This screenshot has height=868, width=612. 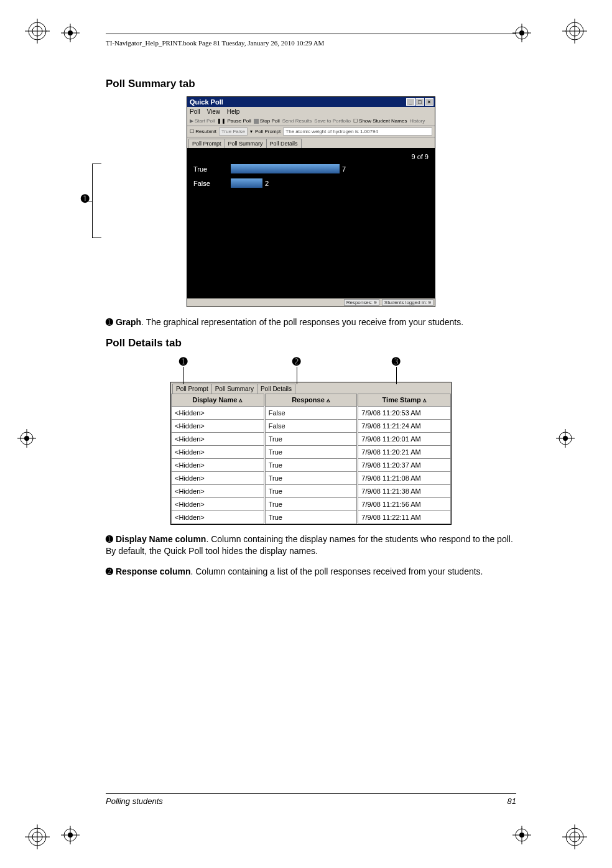 What do you see at coordinates (404, 517) in the screenshot?
I see `cell-timestamp: 7/9/08 11:22:11 AM` at bounding box center [404, 517].